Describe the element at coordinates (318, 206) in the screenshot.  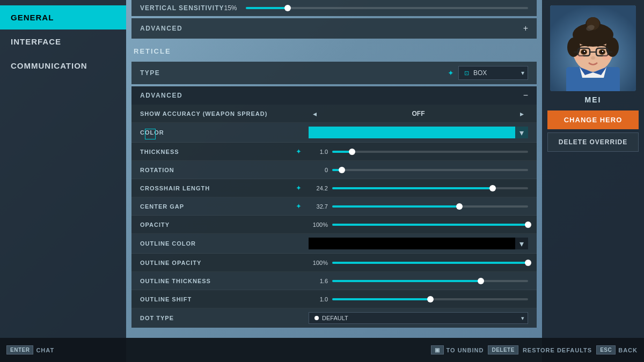
I see `setting-value-label: 32.7` at that location.